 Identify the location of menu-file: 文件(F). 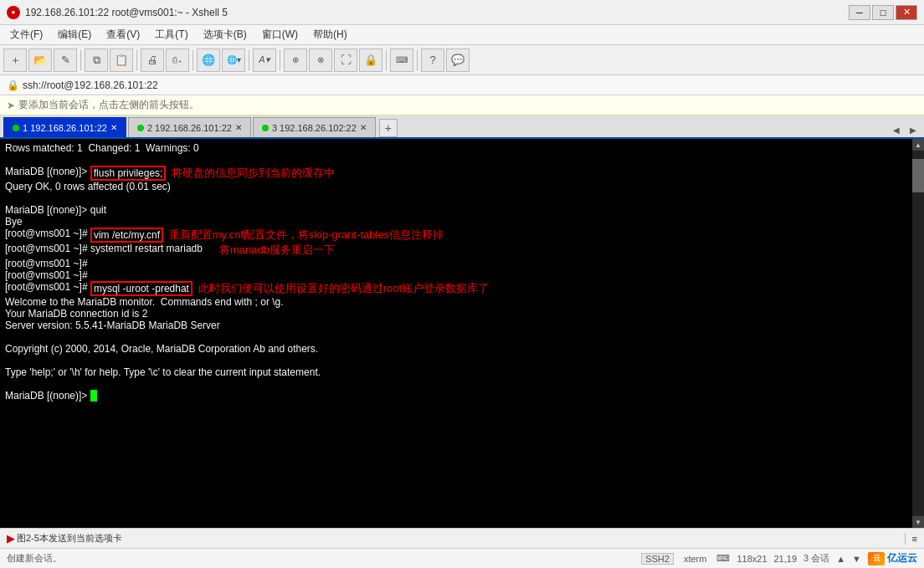
(27, 35).